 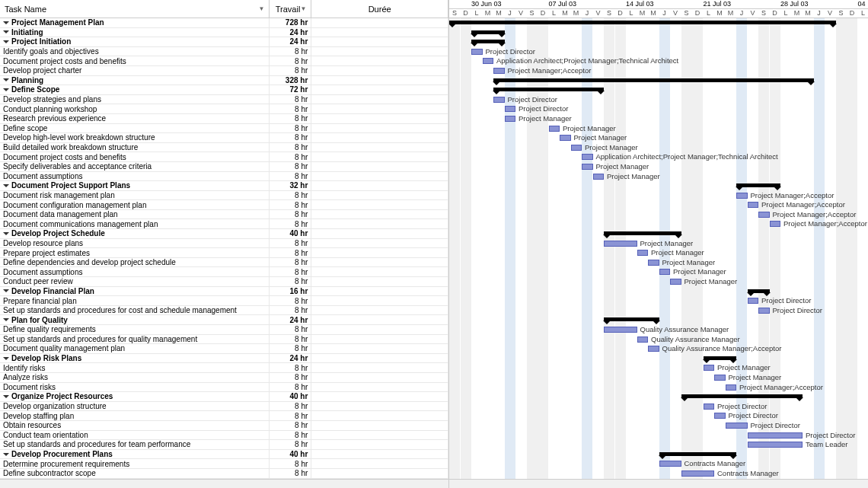 I want to click on table-row: Set up standards and procedures for qual…, so click(x=224, y=340).